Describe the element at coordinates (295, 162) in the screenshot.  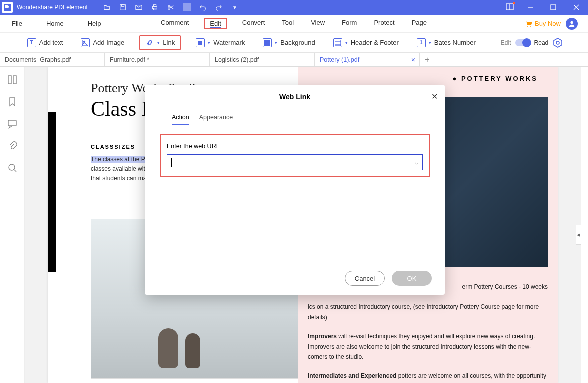
I see `url-input-wrap: ⌵` at that location.